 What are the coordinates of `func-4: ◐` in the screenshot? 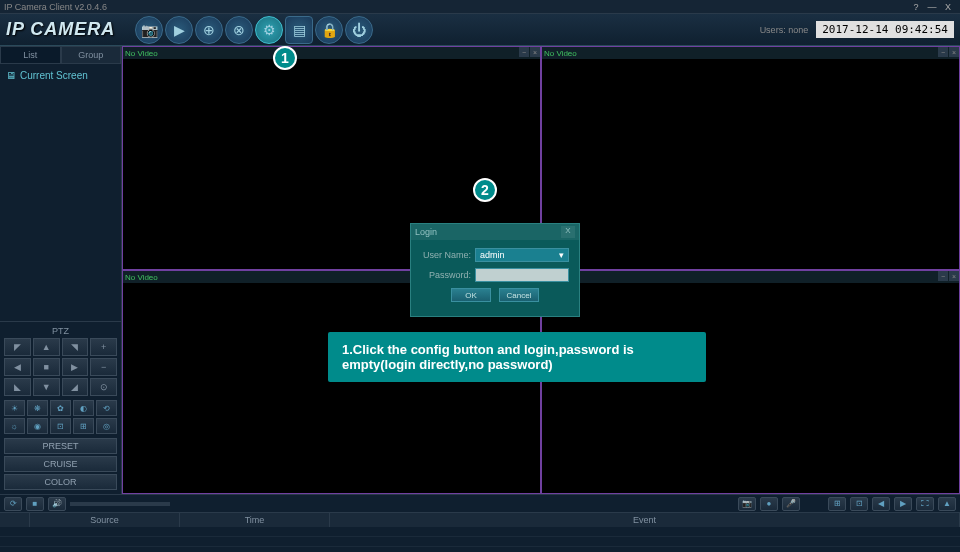 It's located at (84, 408).